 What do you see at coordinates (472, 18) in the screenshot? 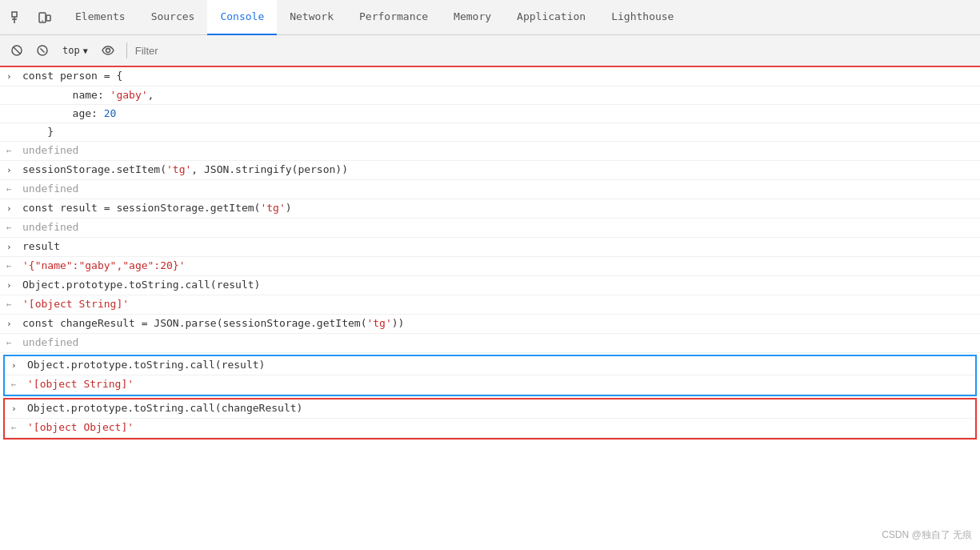
I see `tab-memory: Memory` at bounding box center [472, 18].